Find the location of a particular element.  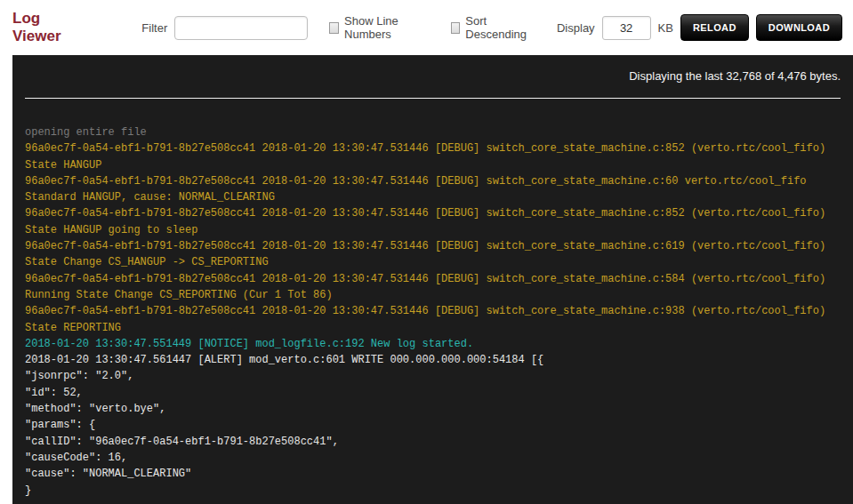

filter-input is located at coordinates (241, 28).